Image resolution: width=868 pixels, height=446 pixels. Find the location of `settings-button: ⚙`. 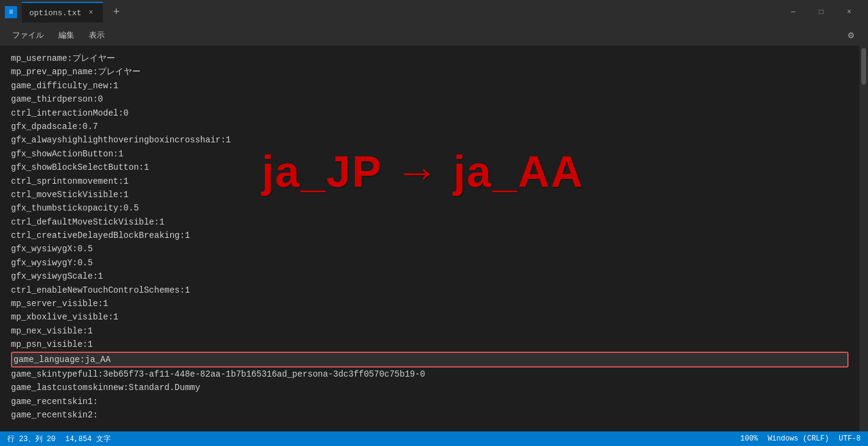

settings-button: ⚙ is located at coordinates (851, 35).